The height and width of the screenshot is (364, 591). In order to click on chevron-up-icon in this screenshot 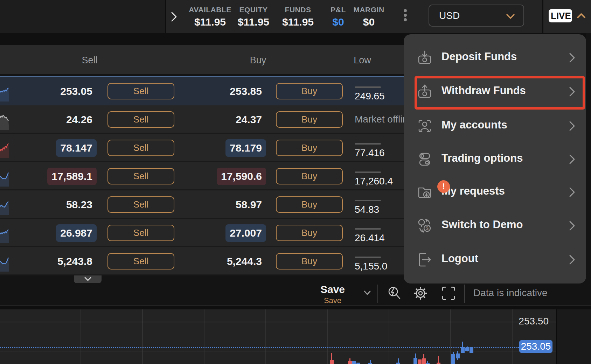, I will do `click(581, 16)`.